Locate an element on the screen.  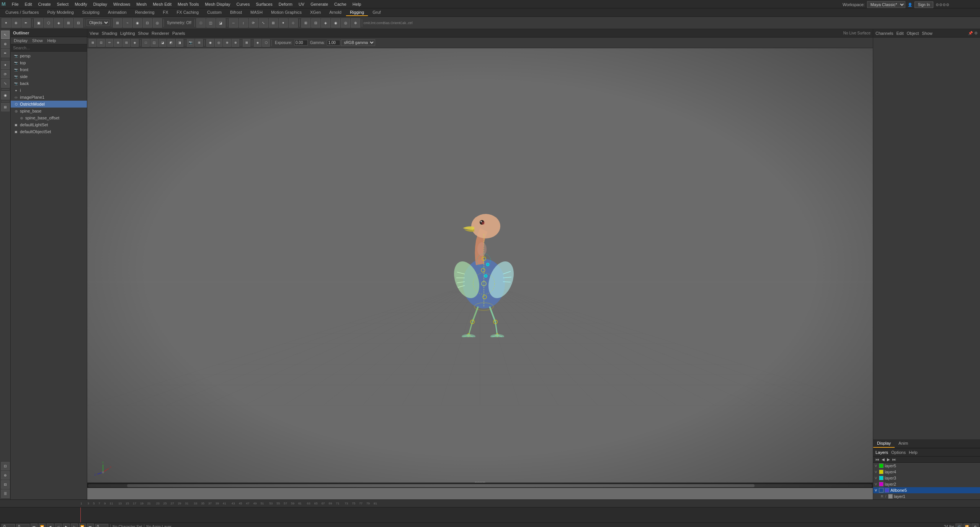
toolbar-render3: ◪ is located at coordinates (221, 23).